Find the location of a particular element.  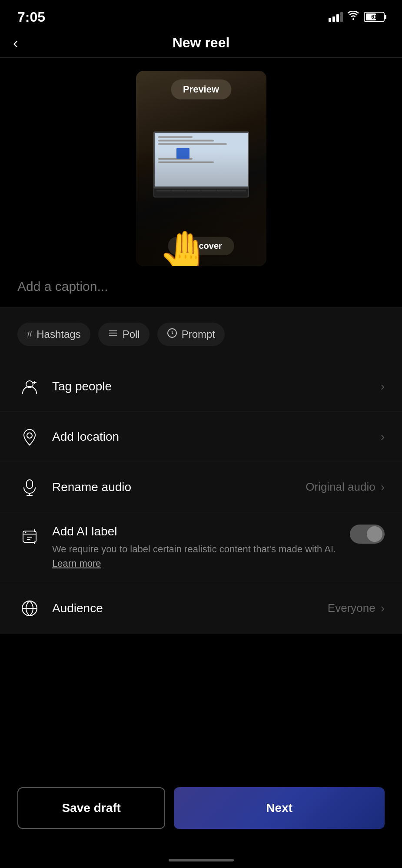

hashtags-pill: # Hashtags is located at coordinates (54, 334).